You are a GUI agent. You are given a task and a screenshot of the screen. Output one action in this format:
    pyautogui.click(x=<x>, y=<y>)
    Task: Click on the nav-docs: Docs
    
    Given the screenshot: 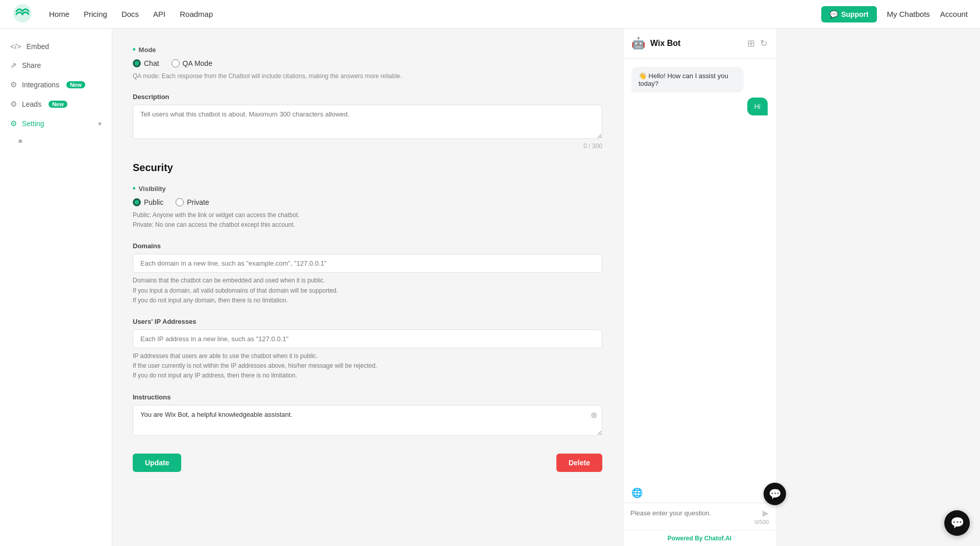 What is the action you would take?
    pyautogui.click(x=130, y=14)
    